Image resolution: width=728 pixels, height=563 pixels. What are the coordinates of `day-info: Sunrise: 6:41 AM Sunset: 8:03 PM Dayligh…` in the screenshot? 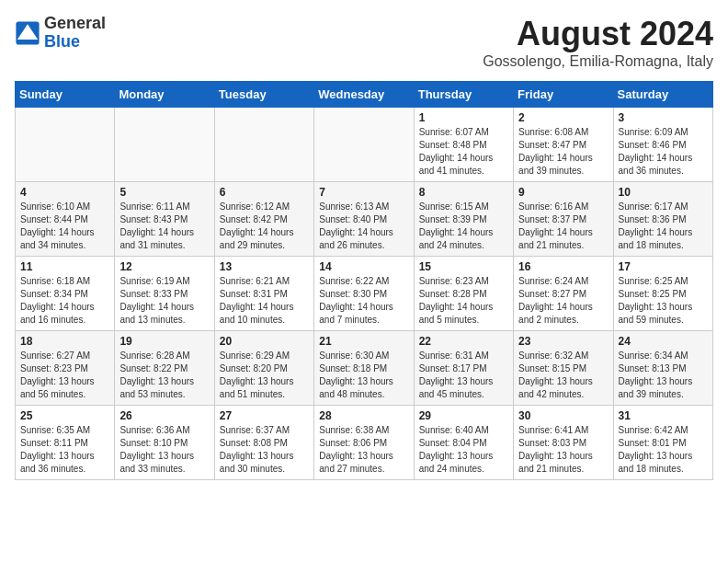 It's located at (563, 450).